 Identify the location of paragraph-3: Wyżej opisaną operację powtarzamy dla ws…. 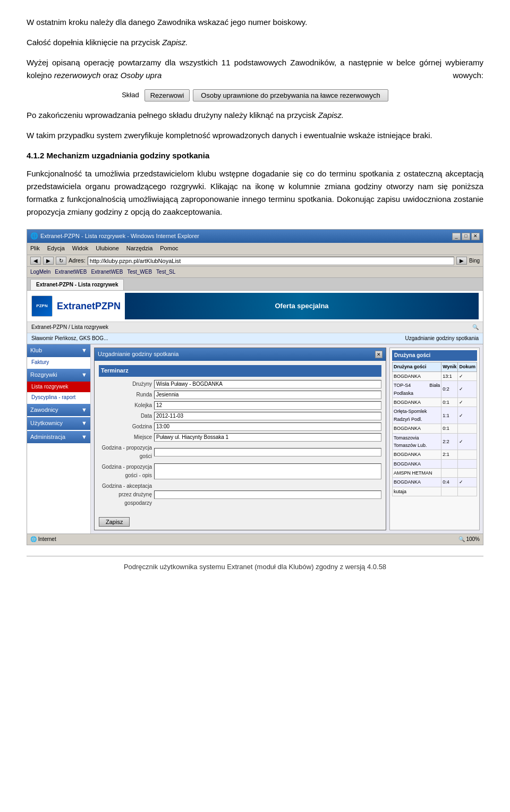
(255, 69).